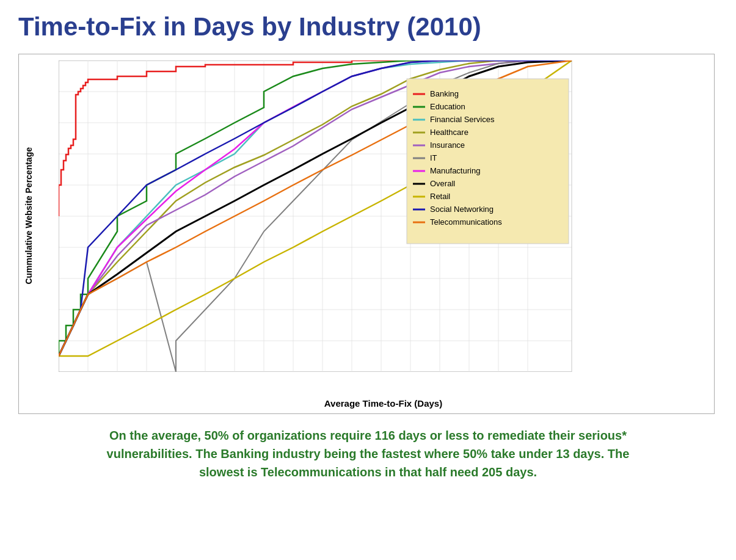 The image size is (736, 560). What do you see at coordinates (447, 145) in the screenshot?
I see `svg-text: Insurance` at bounding box center [447, 145].